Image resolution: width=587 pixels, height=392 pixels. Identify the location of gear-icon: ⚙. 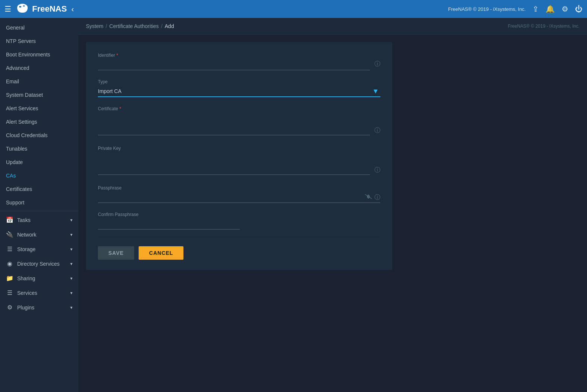
(565, 9).